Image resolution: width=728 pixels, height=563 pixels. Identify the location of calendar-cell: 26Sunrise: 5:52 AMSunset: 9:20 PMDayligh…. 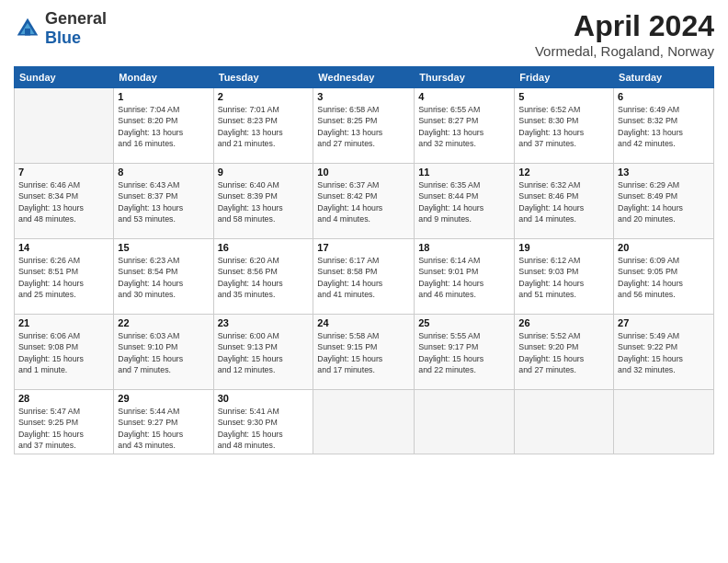
(564, 352).